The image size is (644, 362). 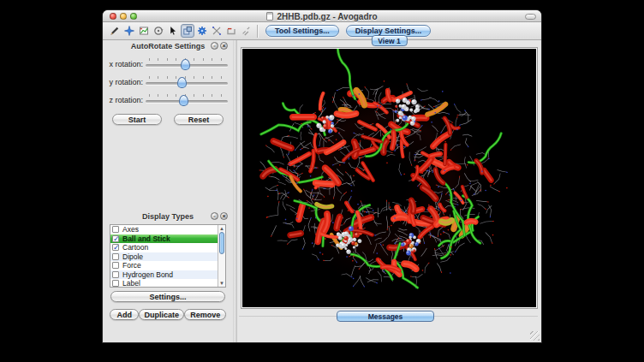 What do you see at coordinates (222, 283) in the screenshot?
I see `scroll-down-icon: ▼` at bounding box center [222, 283].